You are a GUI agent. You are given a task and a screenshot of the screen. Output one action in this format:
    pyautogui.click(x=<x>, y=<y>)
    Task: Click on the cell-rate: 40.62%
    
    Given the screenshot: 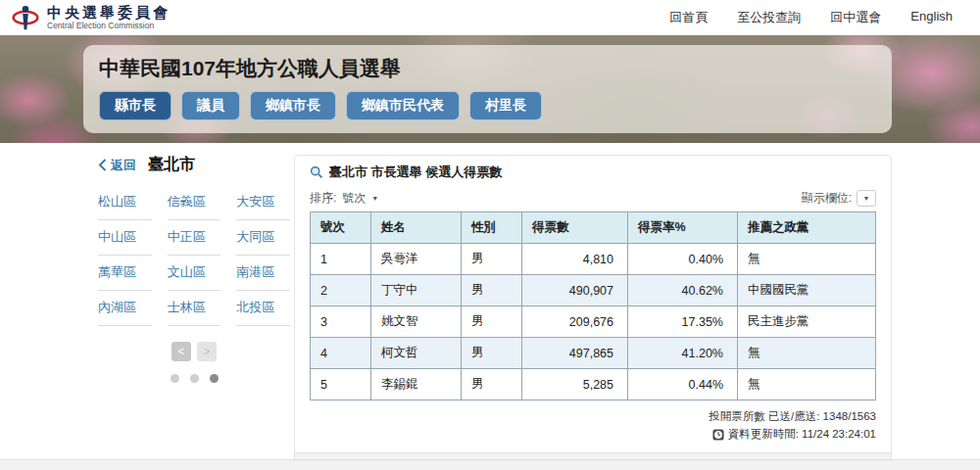 What is the action you would take?
    pyautogui.click(x=683, y=291)
    